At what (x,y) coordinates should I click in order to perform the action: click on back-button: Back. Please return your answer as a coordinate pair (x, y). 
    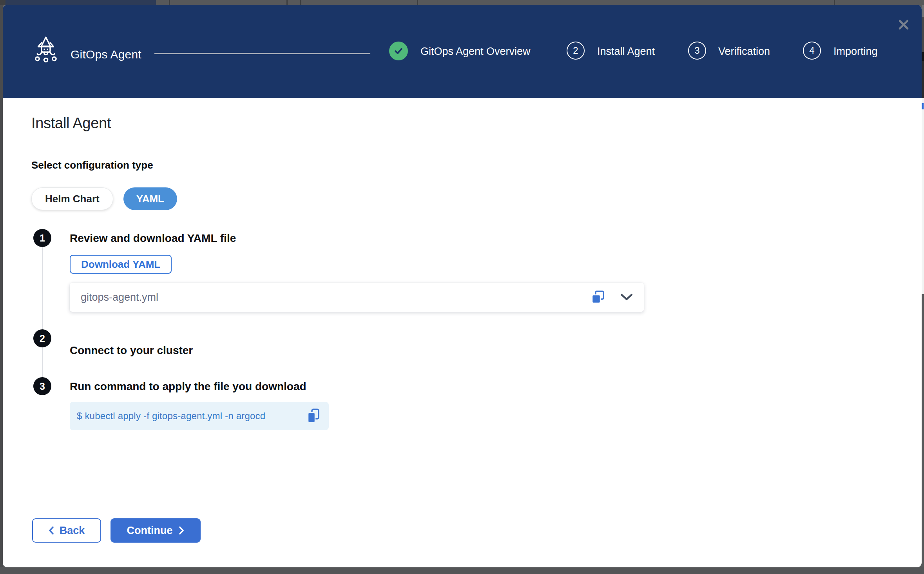
    Looking at the image, I should click on (67, 530).